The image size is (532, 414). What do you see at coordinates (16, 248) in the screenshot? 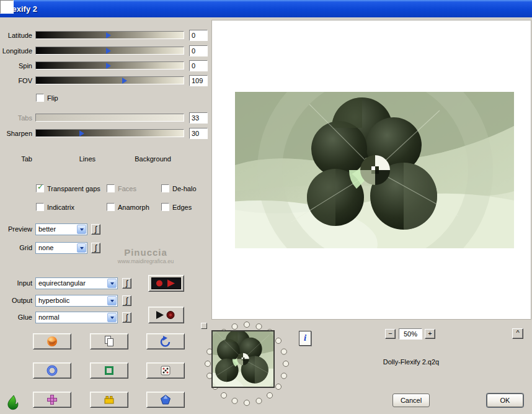
I see `grid-select-label: Grid` at bounding box center [16, 248].